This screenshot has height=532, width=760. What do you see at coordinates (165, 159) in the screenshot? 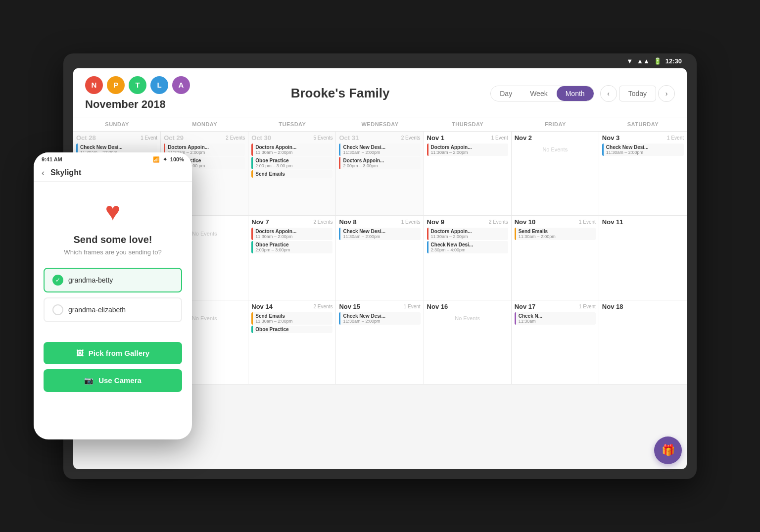
I see `phone-bt-icon: ✦` at bounding box center [165, 159].